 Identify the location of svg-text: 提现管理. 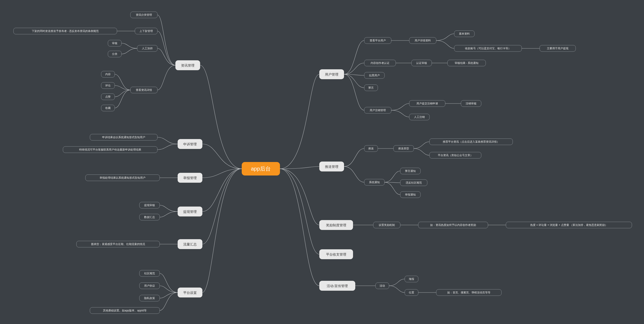
(190, 212).